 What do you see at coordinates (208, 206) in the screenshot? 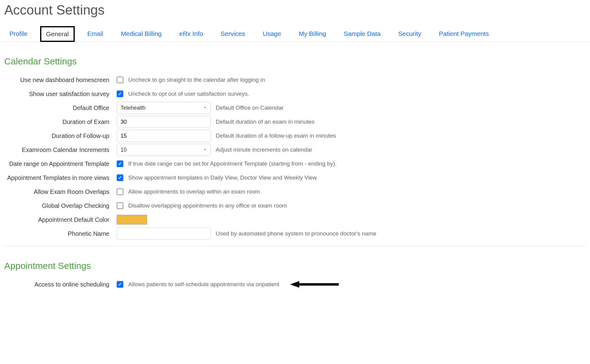
I see `hint-global-overlap: Disallow overlapping appointments in any…` at bounding box center [208, 206].